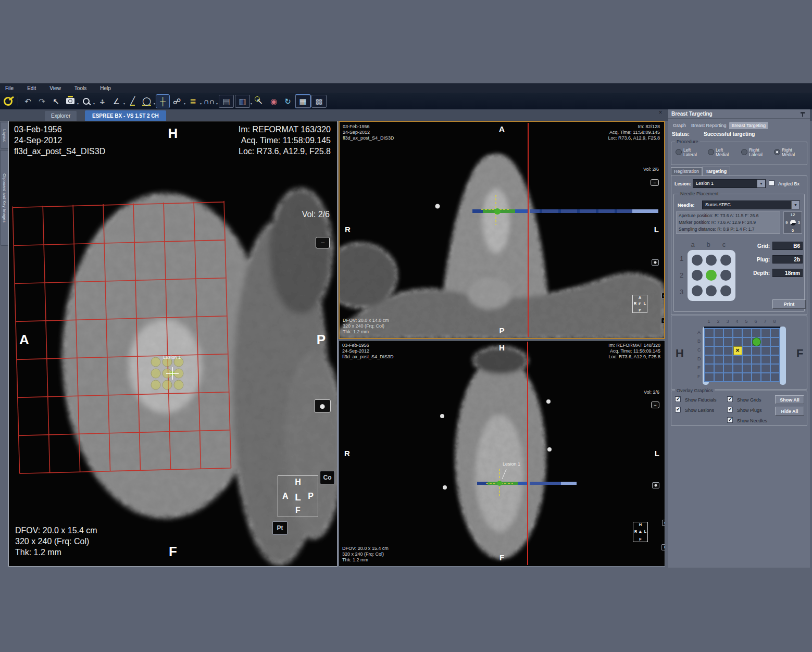  I want to click on tab-breast-targeting: Breast Targeting, so click(749, 126).